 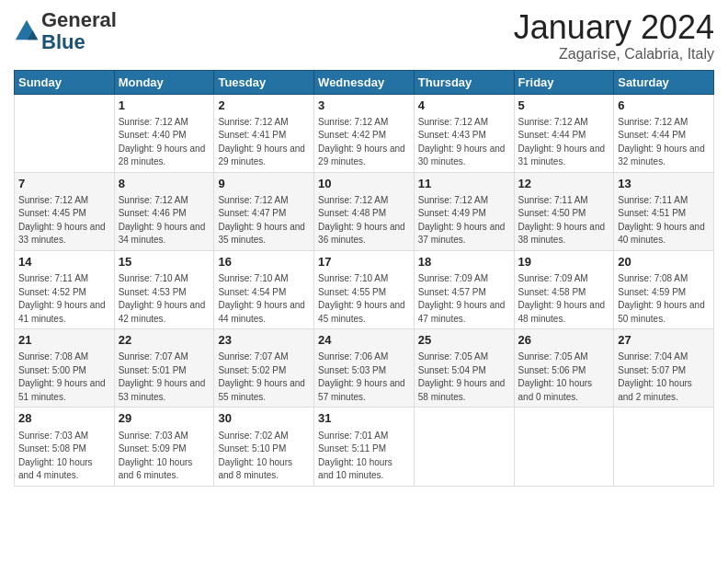 What do you see at coordinates (364, 132) in the screenshot?
I see `calendar-week-row: 1Sunrise: 7:12 AMSunset: 4:40 PMDaylight…` at bounding box center [364, 132].